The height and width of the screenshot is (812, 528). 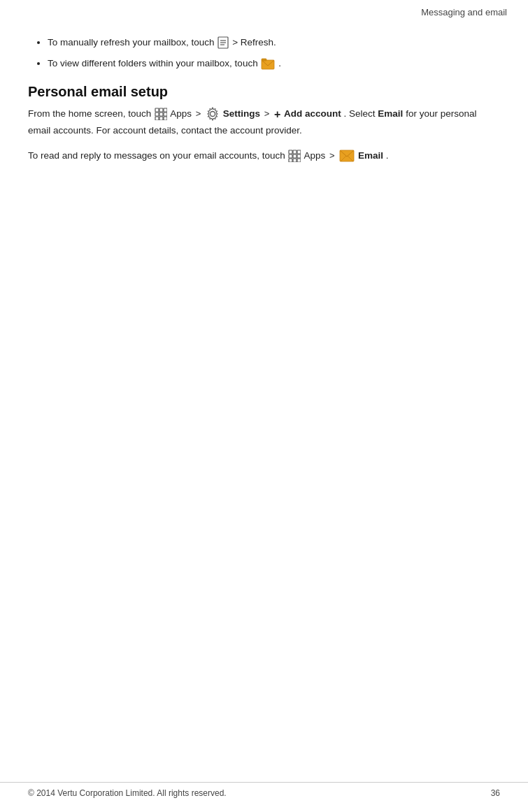 I want to click on paragraph-2: To read and reply to messages on your em…, so click(x=264, y=156).